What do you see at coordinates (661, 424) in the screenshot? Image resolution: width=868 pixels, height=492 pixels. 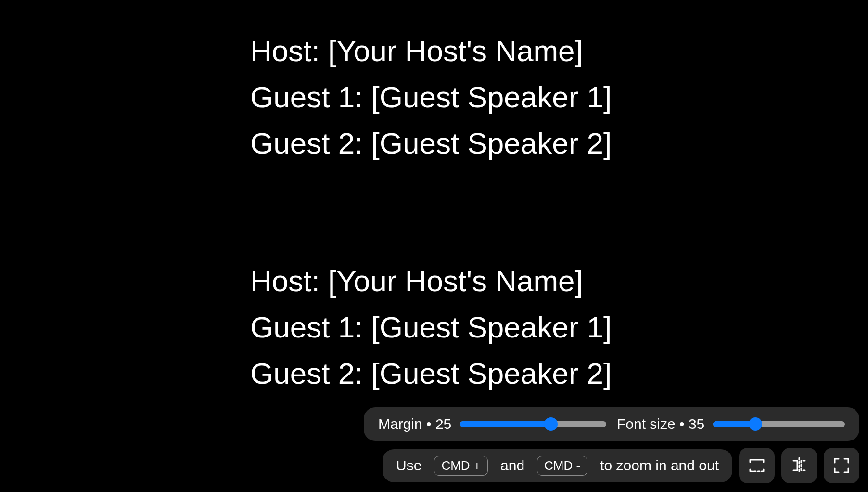 I see `fontsize-label: Font size • 35` at bounding box center [661, 424].